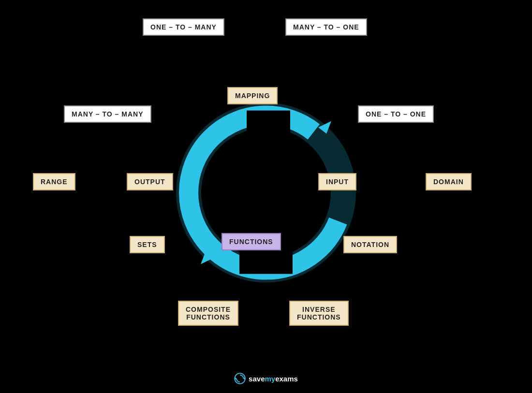  I want to click on sets-label: SETS, so click(147, 245).